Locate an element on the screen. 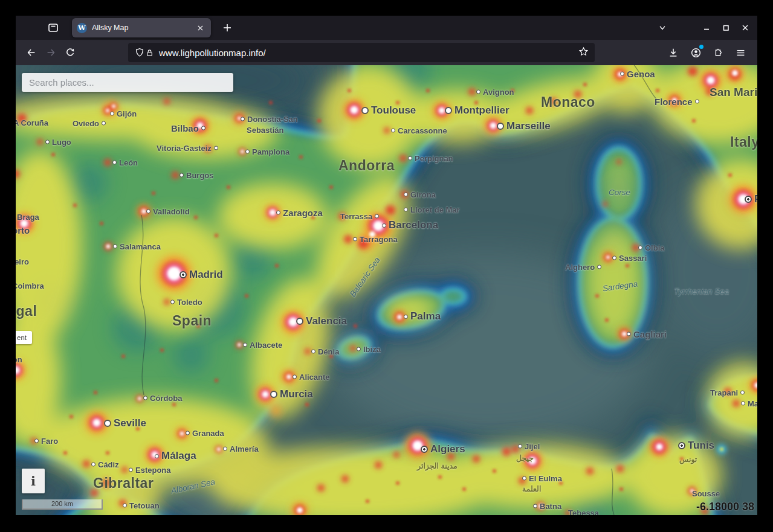 The width and height of the screenshot is (773, 532). map-label-text: Sassari is located at coordinates (633, 258).